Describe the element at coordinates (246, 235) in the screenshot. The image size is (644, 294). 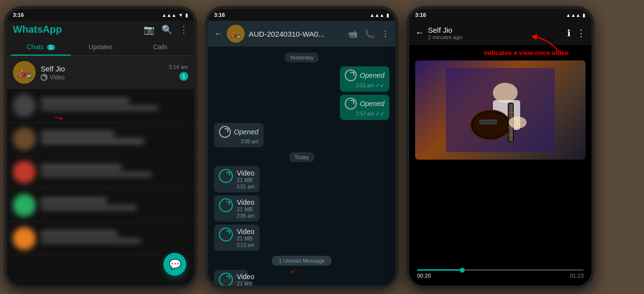
I see `video-info-3: Video 21 MB` at that location.